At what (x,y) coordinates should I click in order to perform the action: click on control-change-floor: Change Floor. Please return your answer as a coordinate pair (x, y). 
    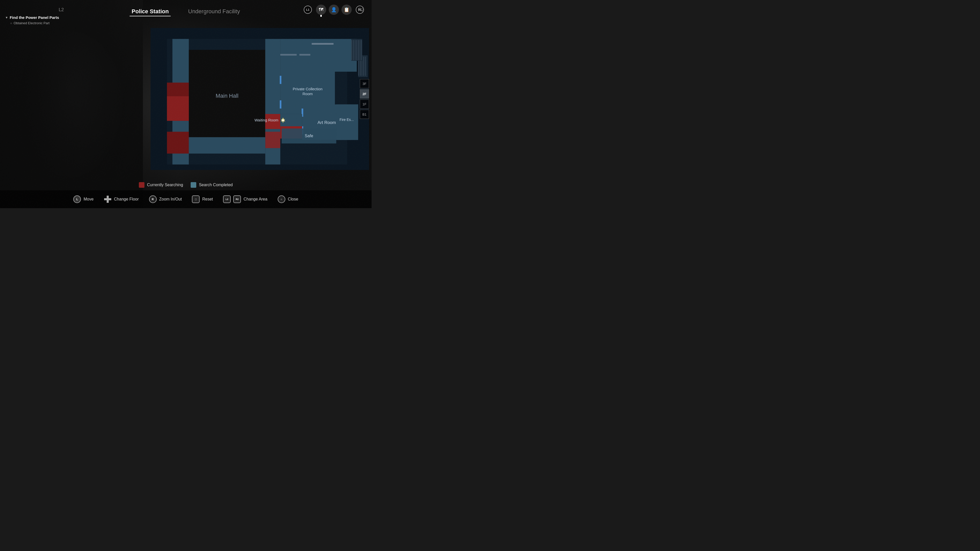
    Looking at the image, I should click on (121, 199).